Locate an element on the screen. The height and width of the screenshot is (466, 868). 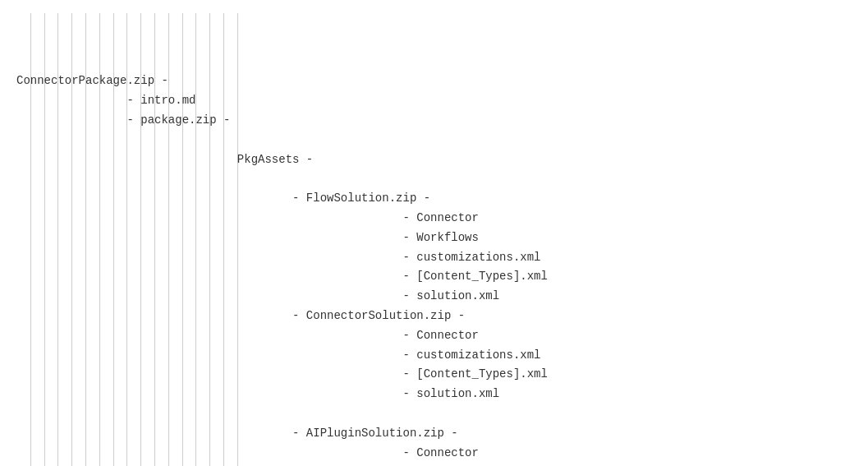
tree-line: - AIPluginSolution.zip - is located at coordinates (434, 434).